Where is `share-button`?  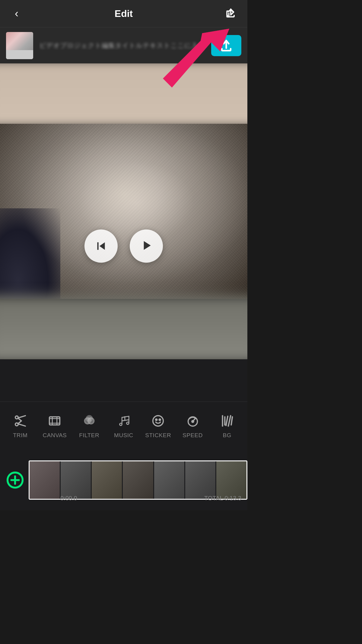 share-button is located at coordinates (231, 14).